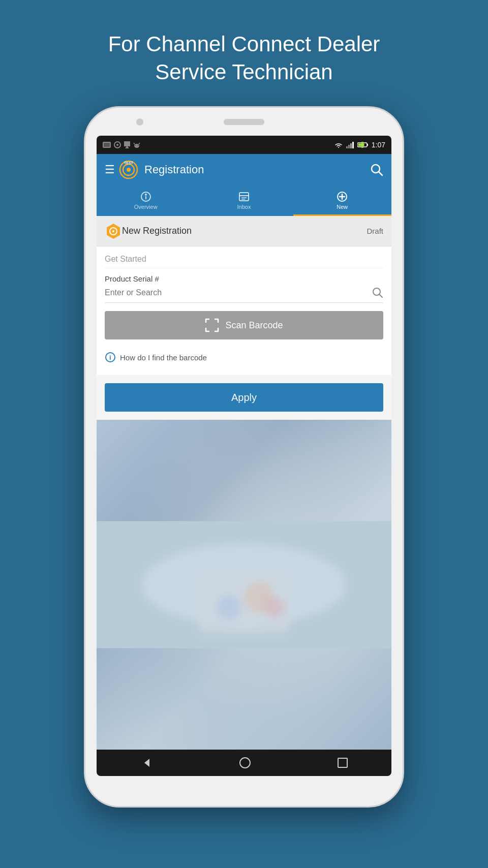 This screenshot has width=488, height=868. What do you see at coordinates (107, 145) in the screenshot?
I see `status-icon-image` at bounding box center [107, 145].